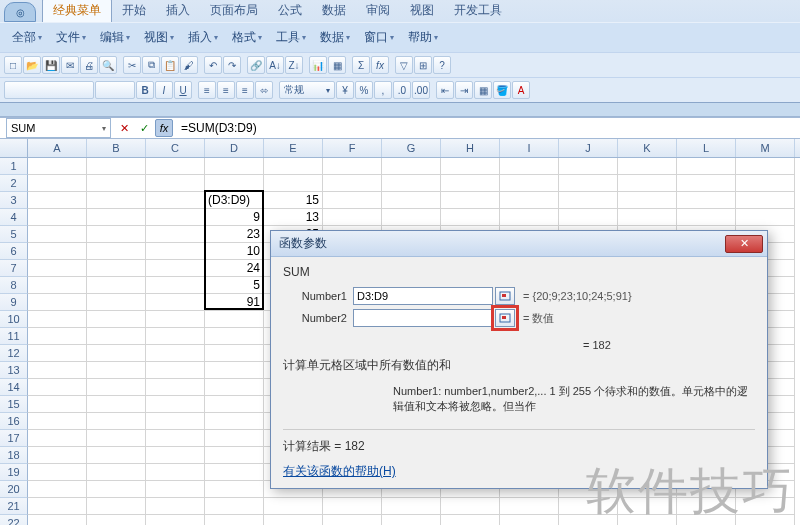 Image resolution: width=800 pixels, height=525 pixels. I want to click on column-header: B, so click(116, 148).